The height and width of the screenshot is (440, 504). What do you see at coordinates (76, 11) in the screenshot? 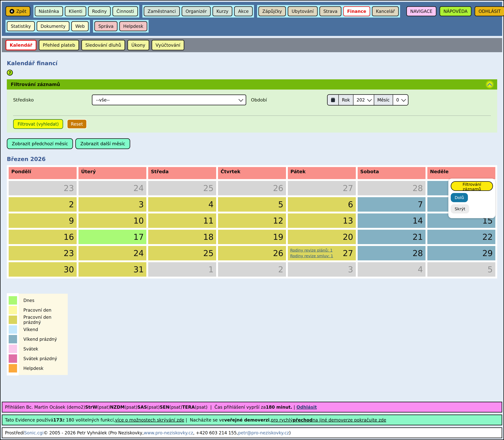
I see `nav-item-klienti: Klienti` at bounding box center [76, 11].